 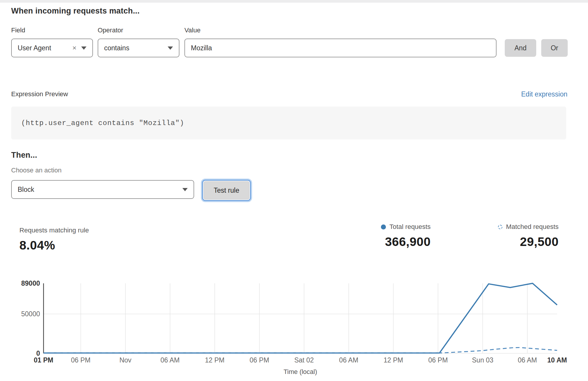 What do you see at coordinates (300, 372) in the screenshot?
I see `svg-text: Time (local)` at bounding box center [300, 372].